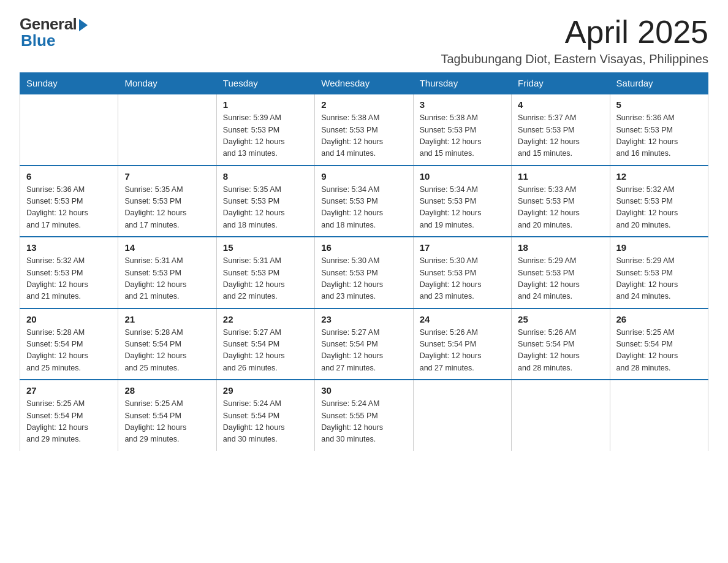 The width and height of the screenshot is (728, 563). Describe the element at coordinates (266, 248) in the screenshot. I see `day-number: 15` at that location.